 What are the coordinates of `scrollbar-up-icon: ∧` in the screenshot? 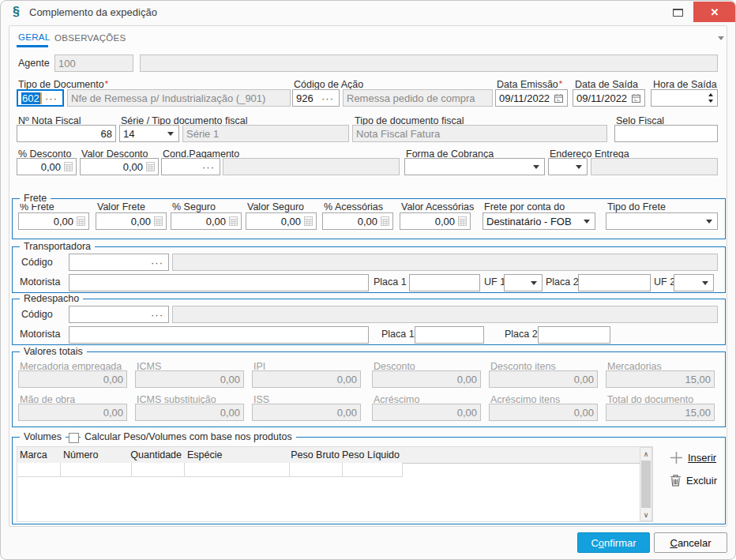 It's located at (646, 453).